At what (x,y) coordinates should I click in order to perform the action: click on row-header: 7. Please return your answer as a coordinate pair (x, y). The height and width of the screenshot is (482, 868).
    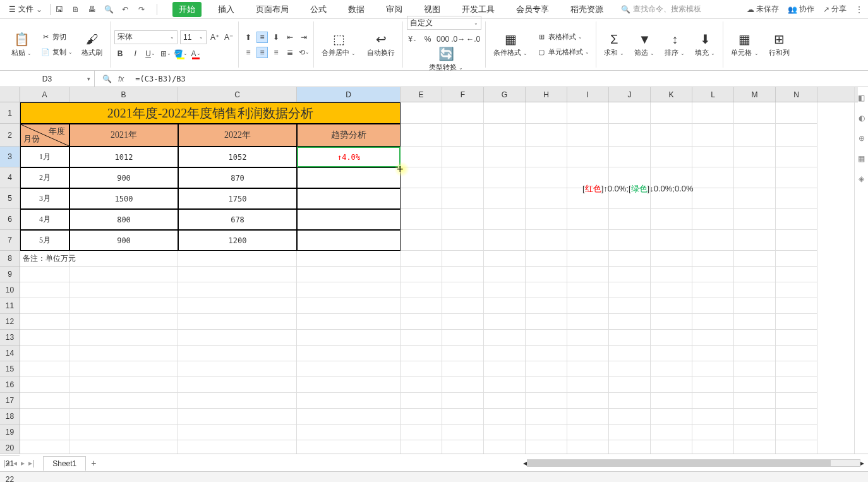
    Looking at the image, I should click on (10, 240).